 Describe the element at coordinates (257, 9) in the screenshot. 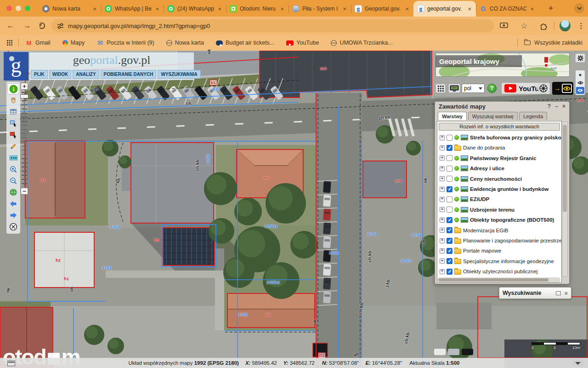

I see `browser-tab: Otodom: Nieru×` at that location.